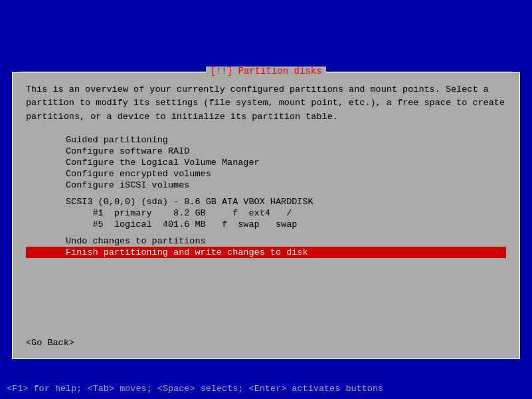  I want to click on menu-item-iscsi: Configure iSCSI volumes, so click(266, 185).